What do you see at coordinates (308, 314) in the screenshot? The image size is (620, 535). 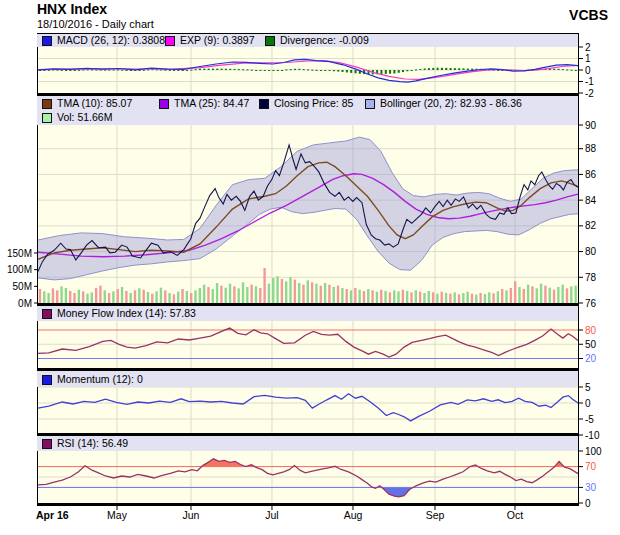 I see `mfi-legend: Money Flow Index (14): 57.83` at bounding box center [308, 314].